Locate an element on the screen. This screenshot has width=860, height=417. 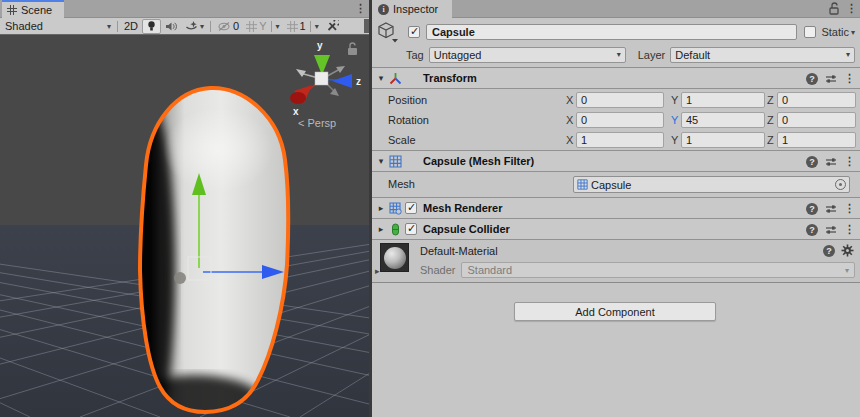
inspector-menu-kebab-icon: ⋮ is located at coordinates (852, 8).